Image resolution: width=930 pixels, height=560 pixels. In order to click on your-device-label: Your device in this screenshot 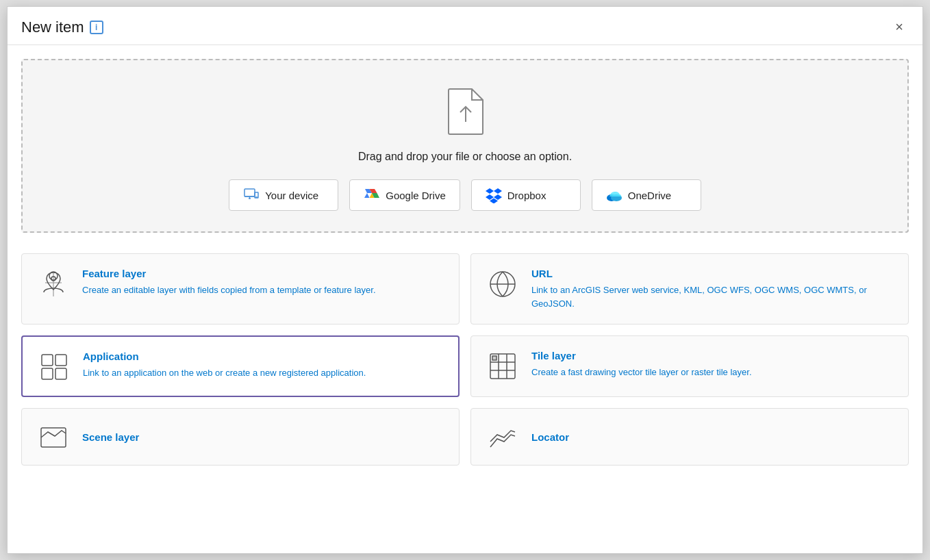, I will do `click(292, 196)`.